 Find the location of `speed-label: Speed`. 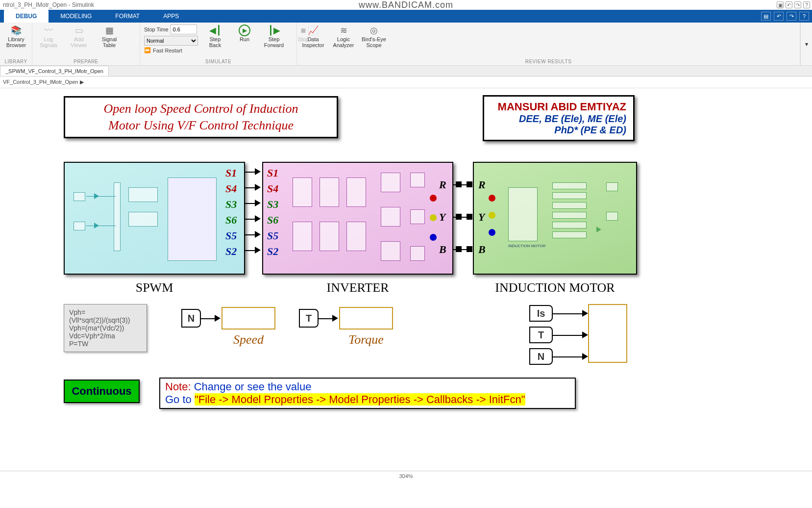

speed-label: Speed is located at coordinates (248, 340).